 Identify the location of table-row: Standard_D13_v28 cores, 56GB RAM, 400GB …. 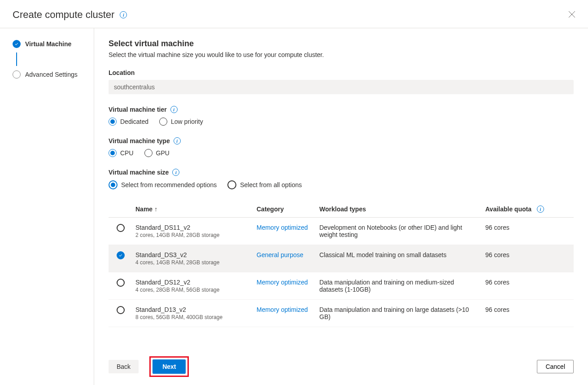
(341, 313).